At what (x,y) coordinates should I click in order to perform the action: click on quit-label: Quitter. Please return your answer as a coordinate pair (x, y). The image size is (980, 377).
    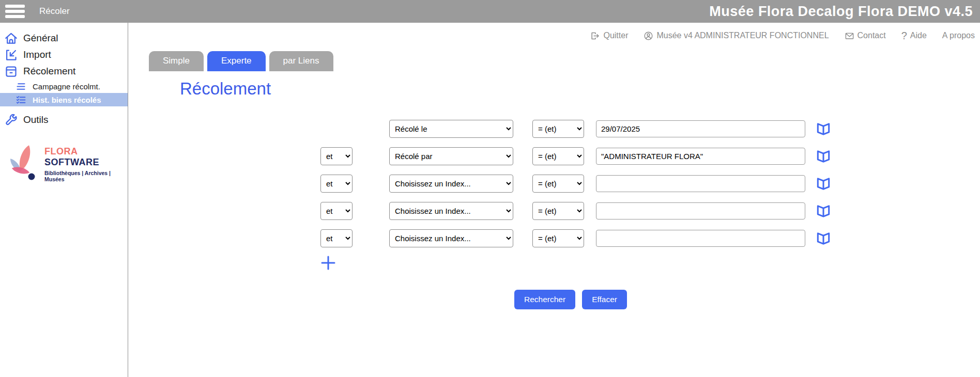
    Looking at the image, I should click on (616, 36).